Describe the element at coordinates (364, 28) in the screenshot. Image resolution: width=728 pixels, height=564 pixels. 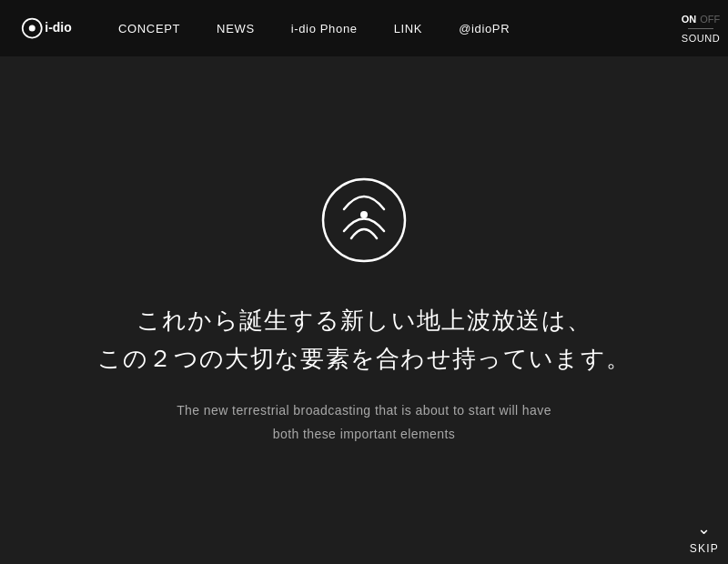
I see `header: i-dio CONCEPT NEWS i-dio Phone LINK @idi…` at that location.